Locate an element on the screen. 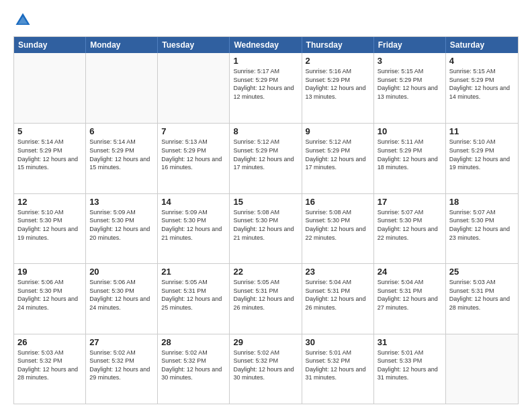 Image resolution: width=532 pixels, height=411 pixels. day-cell-19: 19Sunrise: 5:06 AMSunset: 5:30 PMDayligh… is located at coordinates (50, 298).